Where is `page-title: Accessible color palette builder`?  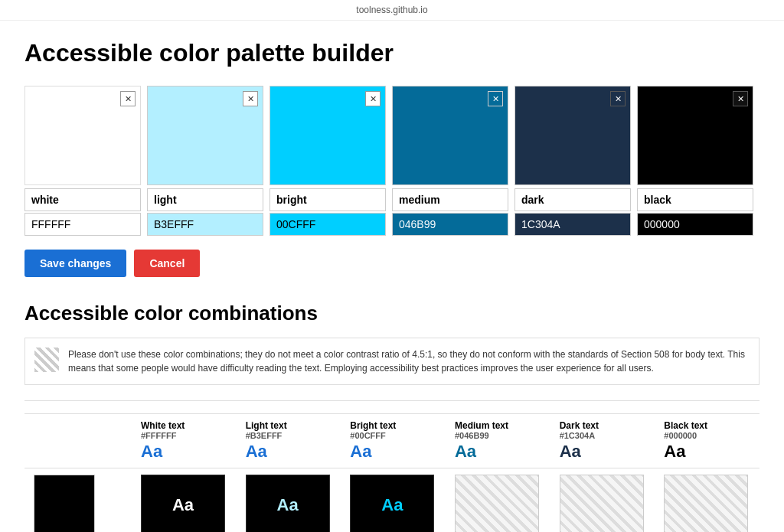
page-title: Accessible color palette builder is located at coordinates (392, 54).